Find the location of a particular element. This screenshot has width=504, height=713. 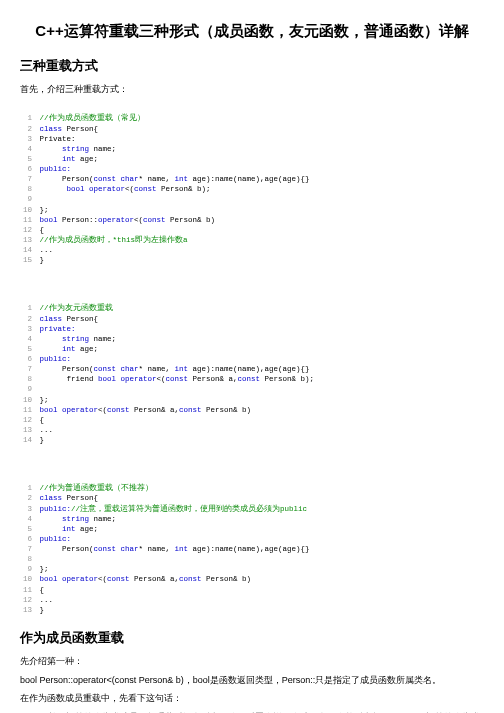

para-intro-first: 先介绍第一种： is located at coordinates (252, 662).